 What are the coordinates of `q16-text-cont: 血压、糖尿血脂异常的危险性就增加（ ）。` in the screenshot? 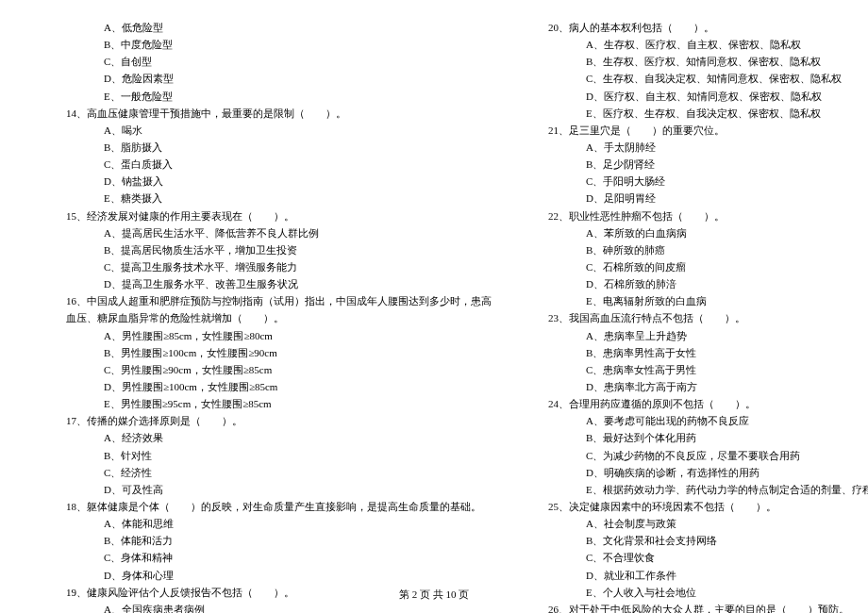 It's located at (270, 318).